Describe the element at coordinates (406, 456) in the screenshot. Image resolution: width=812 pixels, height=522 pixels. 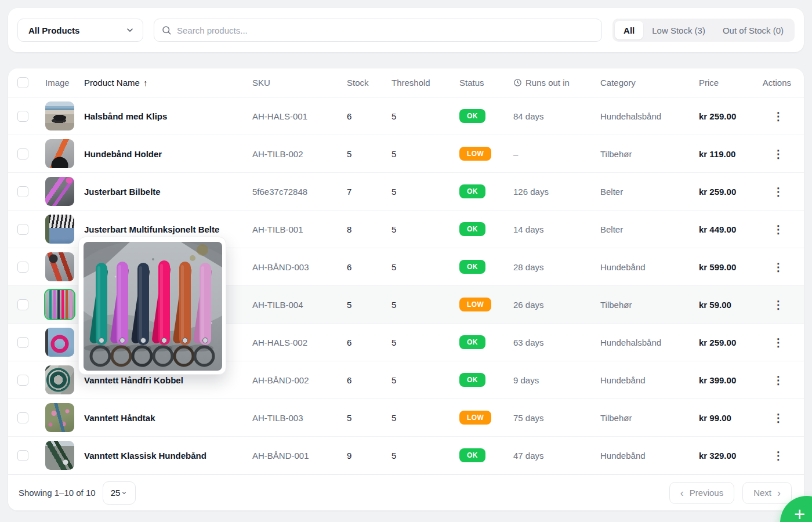
I see `table-row: Vanntett Klassisk Hundebånd AH-BÅND-001 …` at that location.